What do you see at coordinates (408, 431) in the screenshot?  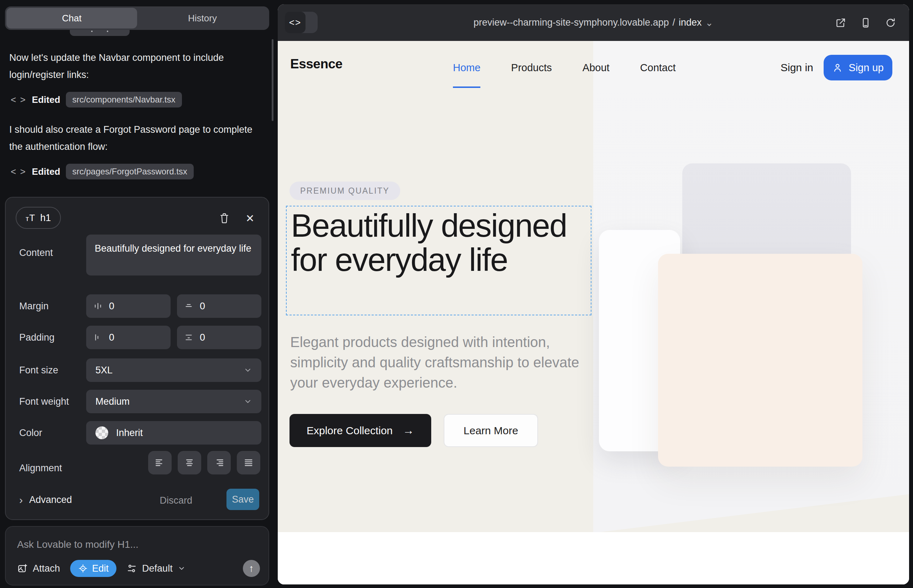 I see `arrow-right-icon: →` at bounding box center [408, 431].